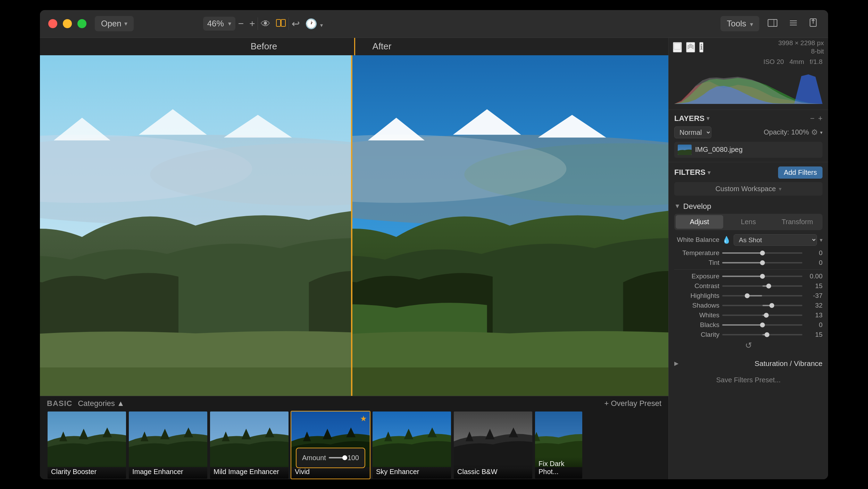  I want to click on tint-row: Tint 0, so click(749, 263).